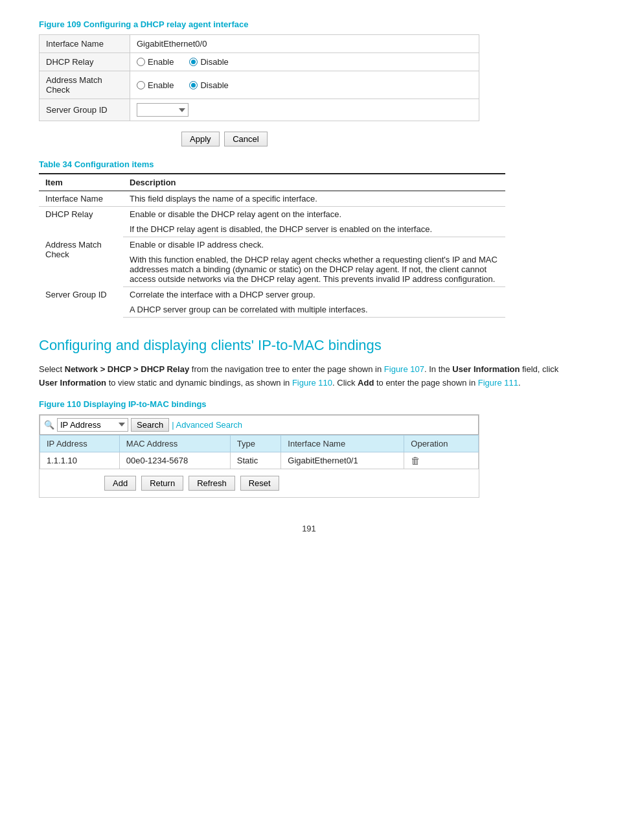 The height and width of the screenshot is (840, 618). Describe the element at coordinates (163, 110) in the screenshot. I see `server-group-select` at that location.